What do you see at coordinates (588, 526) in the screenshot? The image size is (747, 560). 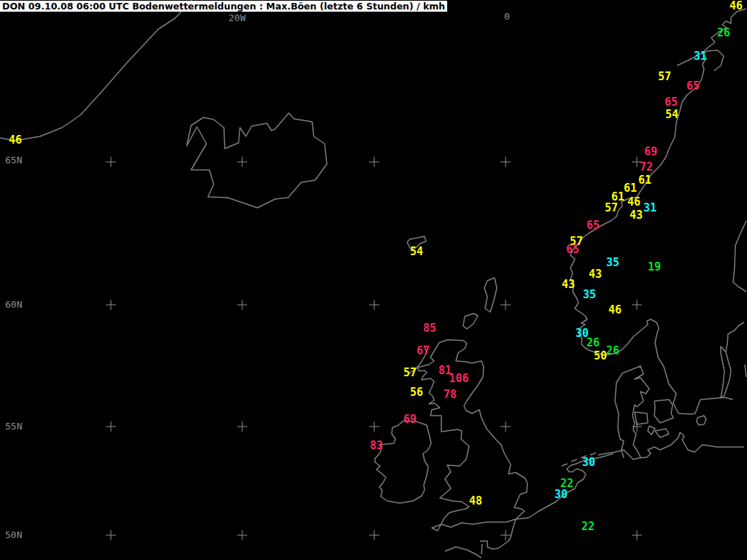 I see `station-value: 22` at bounding box center [588, 526].